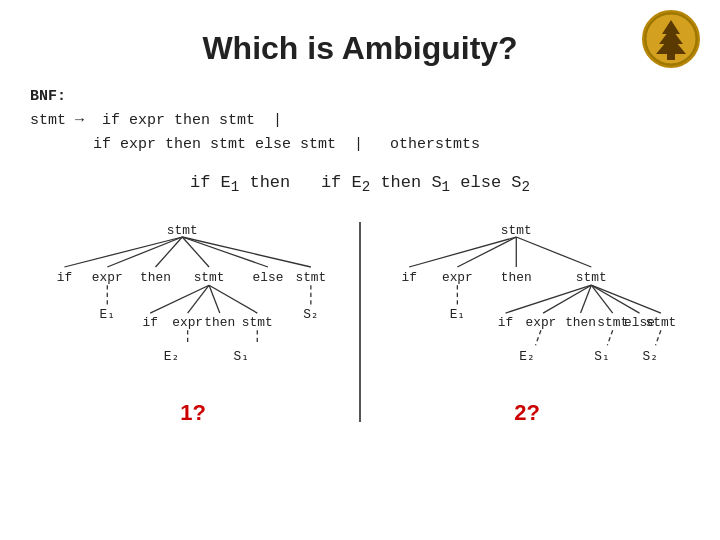 Image resolution: width=720 pixels, height=540 pixels. I want to click on page-title: Which is Ambiguity?, so click(360, 48).